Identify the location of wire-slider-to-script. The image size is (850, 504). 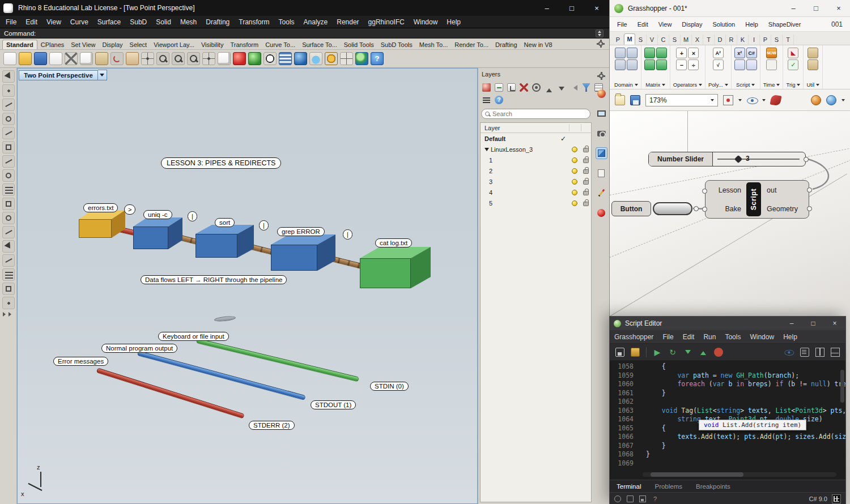
(818, 174).